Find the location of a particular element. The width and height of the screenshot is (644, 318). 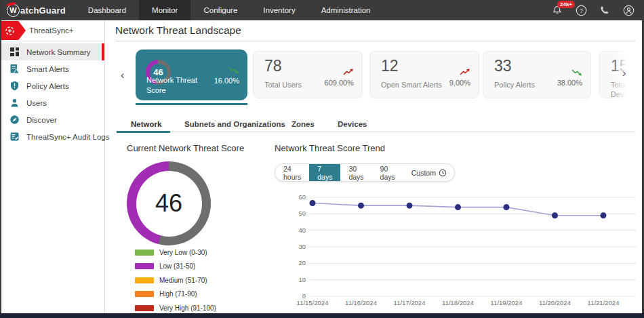

top-navigation-bar: W atchGuard Dashboard Monitor Configure … is located at coordinates (322, 10).